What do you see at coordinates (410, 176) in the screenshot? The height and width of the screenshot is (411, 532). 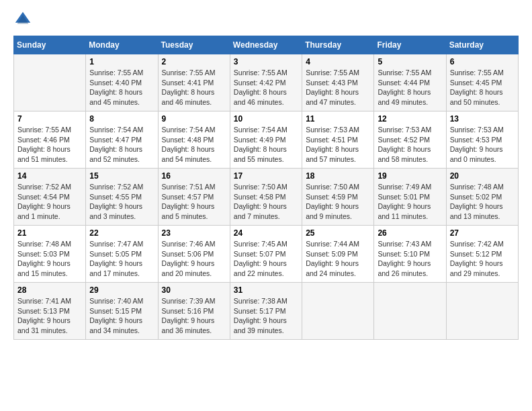 I see `day-number: 19` at bounding box center [410, 176].